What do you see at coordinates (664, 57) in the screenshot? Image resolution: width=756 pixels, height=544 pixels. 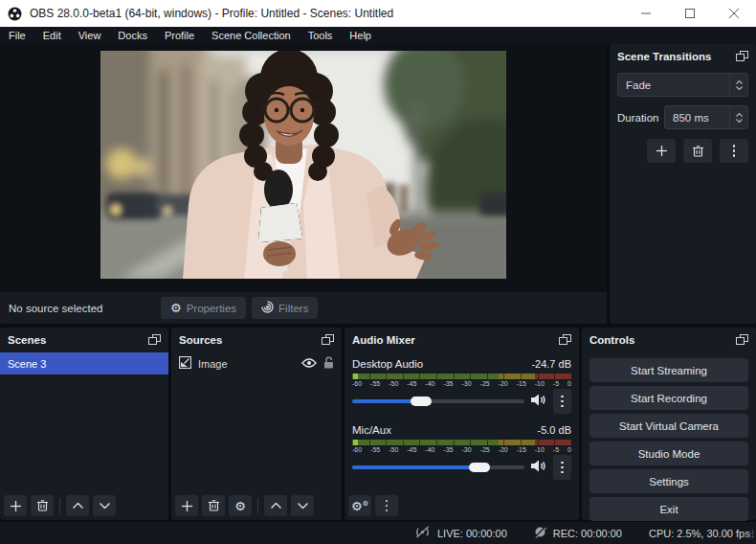 I see `scene-transitions-title: Scene Transitions` at bounding box center [664, 57].